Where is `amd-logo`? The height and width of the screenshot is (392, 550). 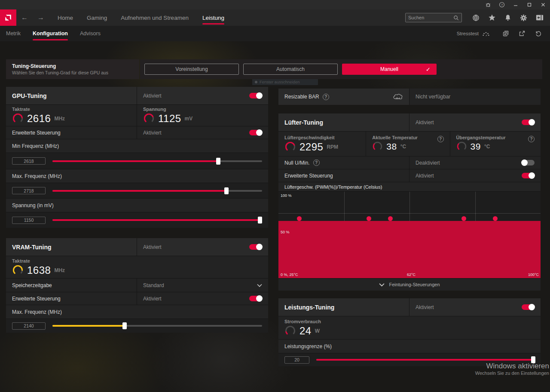
amd-logo is located at coordinates (8, 18).